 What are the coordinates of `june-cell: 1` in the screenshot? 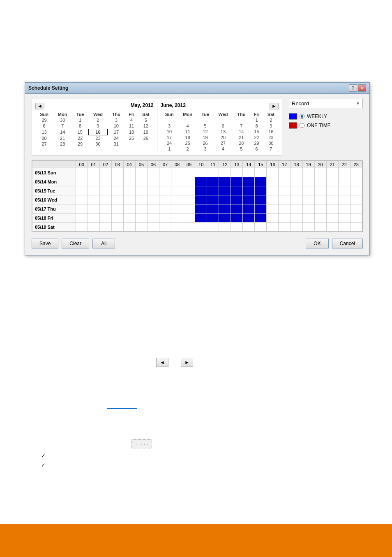 It's located at (169, 149).